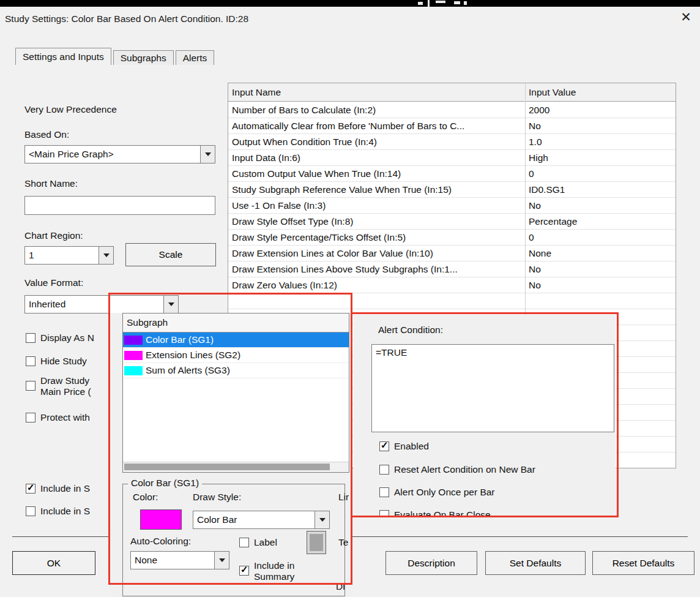 This screenshot has width=700, height=597. Describe the element at coordinates (60, 338) in the screenshot. I see `checkbox-display-as: Display As N` at that location.